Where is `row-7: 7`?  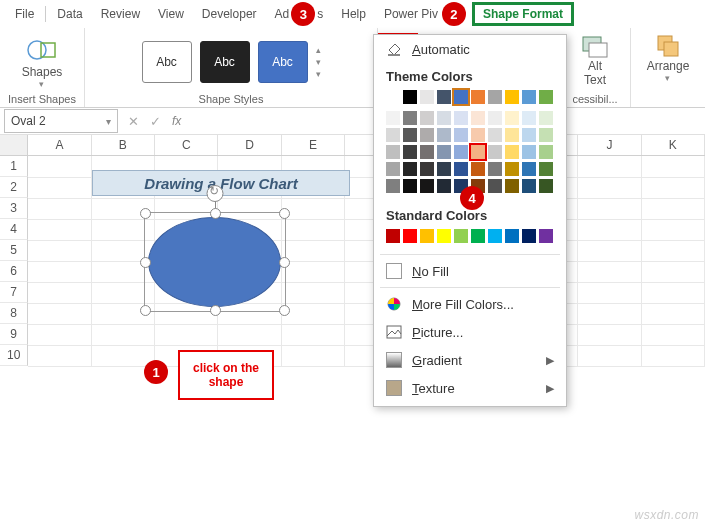
row-7: 7 is located at coordinates (14, 292).